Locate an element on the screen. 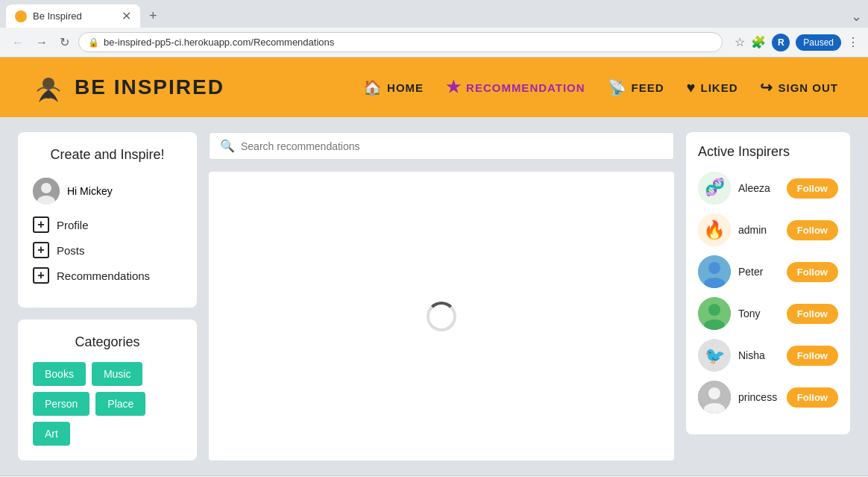 Image resolution: width=868 pixels, height=477 pixels. refresh-button: ↻ is located at coordinates (64, 42).